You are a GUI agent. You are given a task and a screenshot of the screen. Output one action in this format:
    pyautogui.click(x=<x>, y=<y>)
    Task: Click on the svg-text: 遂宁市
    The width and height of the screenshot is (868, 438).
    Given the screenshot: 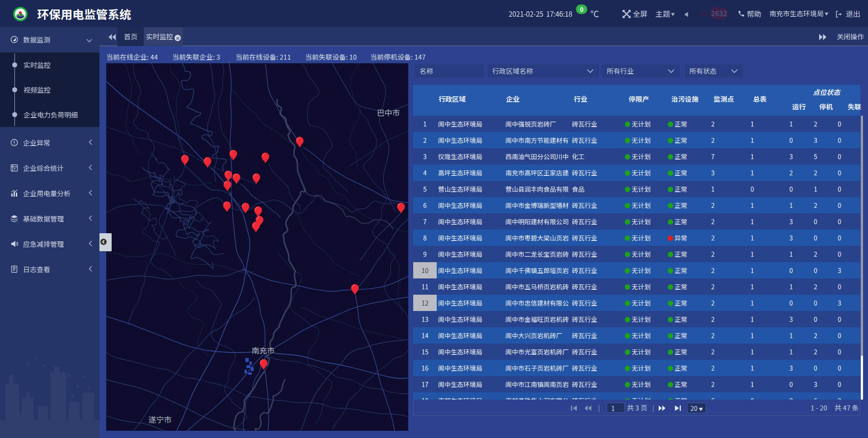 What is the action you would take?
    pyautogui.click(x=160, y=419)
    